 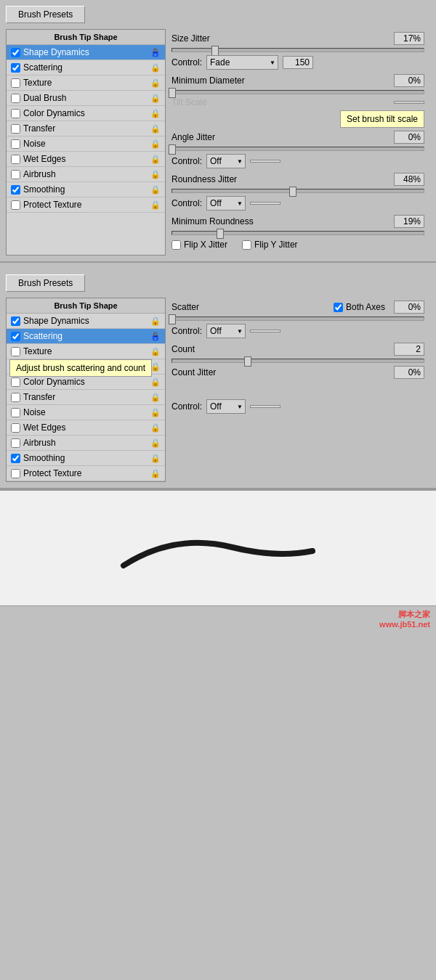 I want to click on sidebar-item-noise-1: Noise 🔒, so click(x=86, y=144).